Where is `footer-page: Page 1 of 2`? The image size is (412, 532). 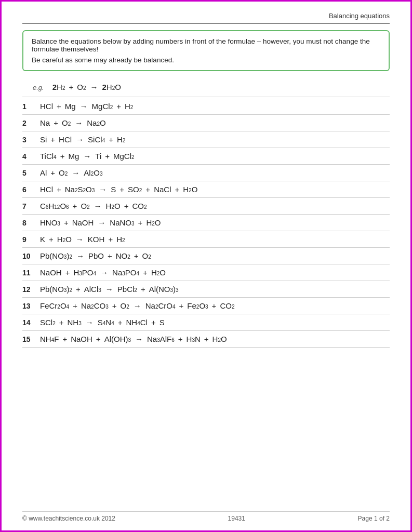 footer-page: Page 1 of 2 is located at coordinates (374, 518).